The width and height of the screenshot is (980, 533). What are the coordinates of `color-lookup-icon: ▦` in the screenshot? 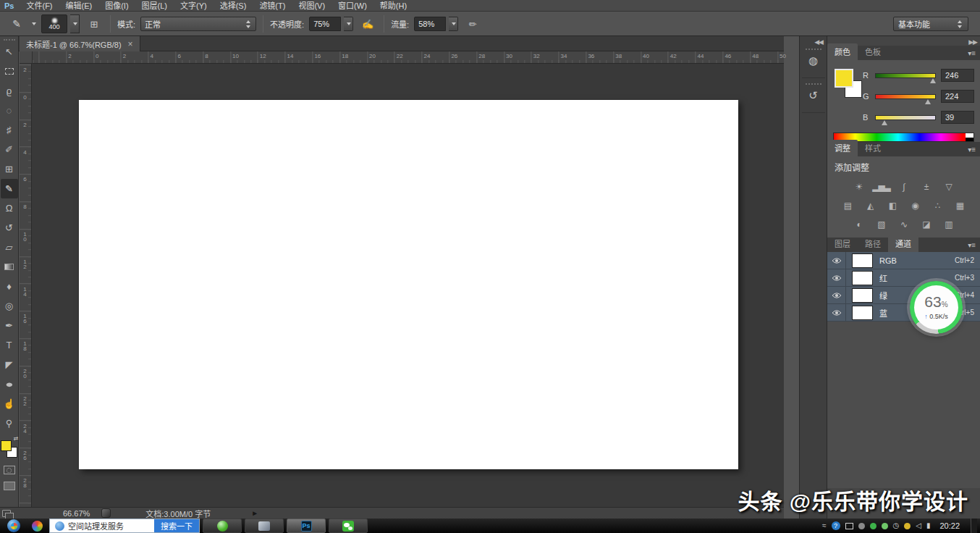 It's located at (960, 206).